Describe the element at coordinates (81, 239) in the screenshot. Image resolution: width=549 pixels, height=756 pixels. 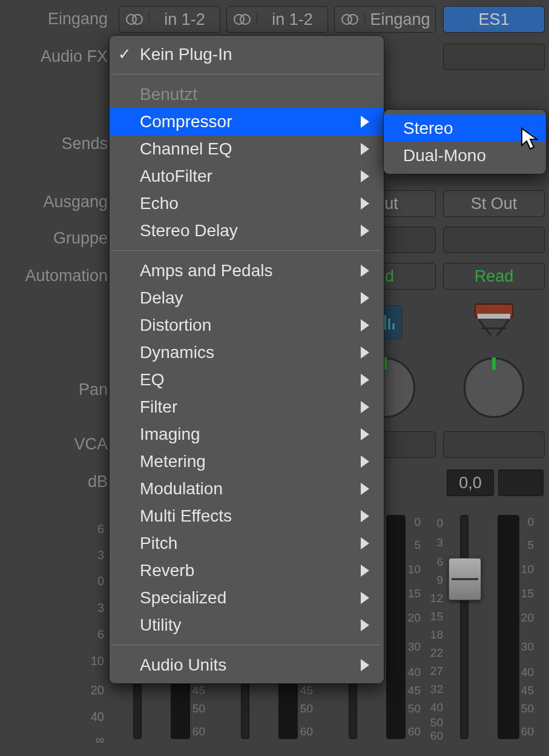
I see `row-label-gruppe: Gruppe` at that location.